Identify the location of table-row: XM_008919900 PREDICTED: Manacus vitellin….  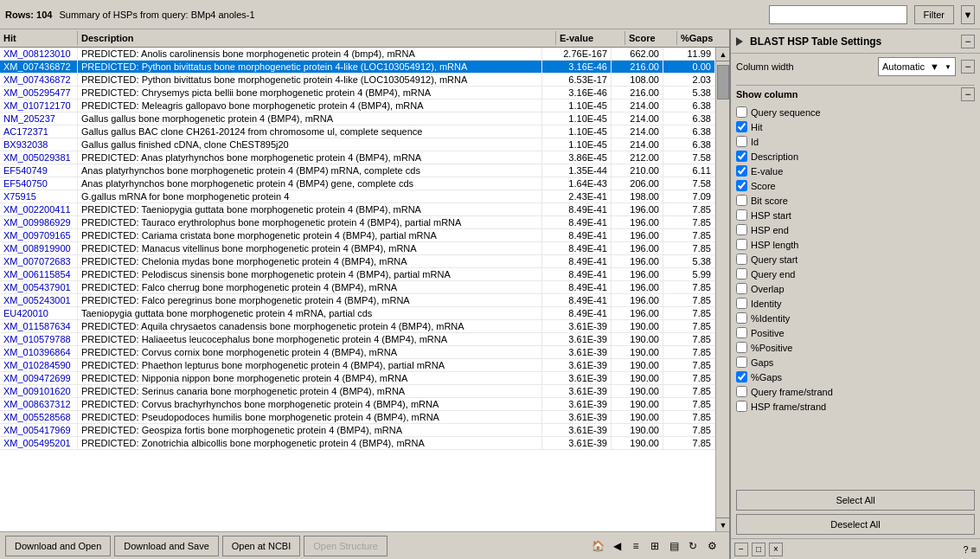
(358, 249).